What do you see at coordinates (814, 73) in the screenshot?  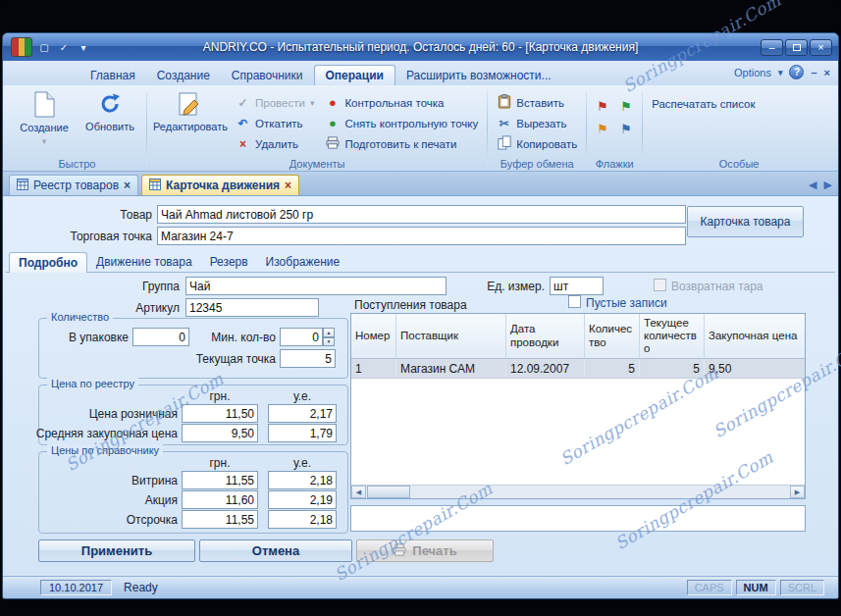 I see `ribbon-minimize-icon: –` at bounding box center [814, 73].